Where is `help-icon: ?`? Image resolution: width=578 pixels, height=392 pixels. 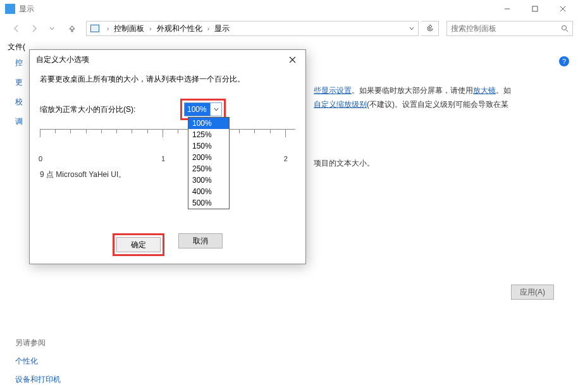 help-icon: ? is located at coordinates (564, 61).